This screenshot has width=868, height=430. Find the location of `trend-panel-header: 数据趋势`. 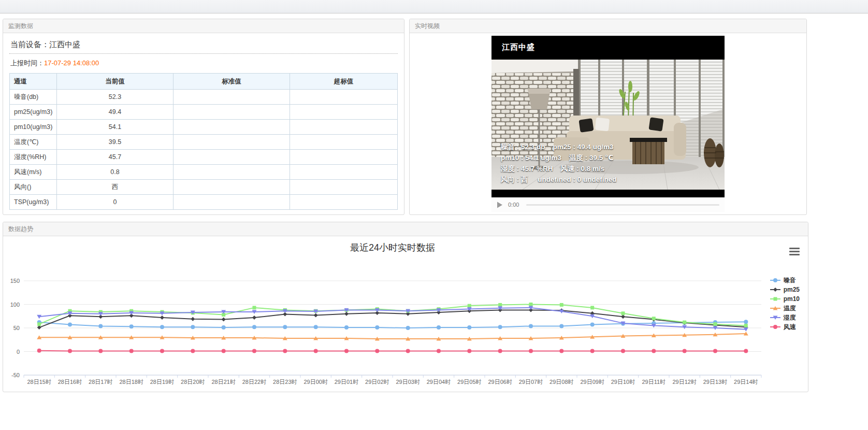

trend-panel-header: 数据趋势 is located at coordinates (406, 229).